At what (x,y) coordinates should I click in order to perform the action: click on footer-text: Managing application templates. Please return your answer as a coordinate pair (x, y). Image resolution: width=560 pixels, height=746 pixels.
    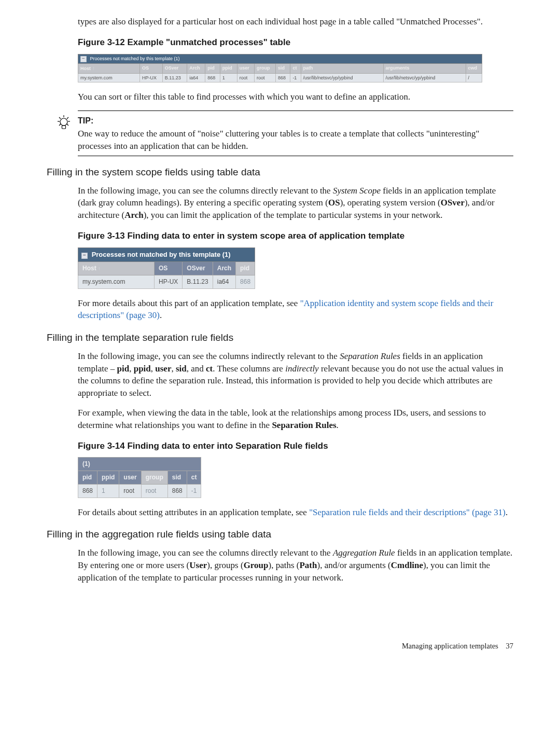
    Looking at the image, I should click on (450, 646).